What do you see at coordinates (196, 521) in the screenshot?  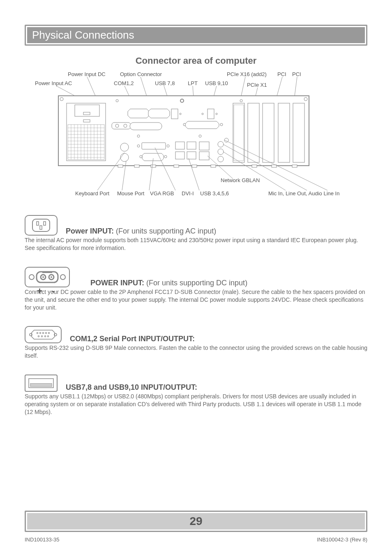 I see `page-number: 29` at bounding box center [196, 521].